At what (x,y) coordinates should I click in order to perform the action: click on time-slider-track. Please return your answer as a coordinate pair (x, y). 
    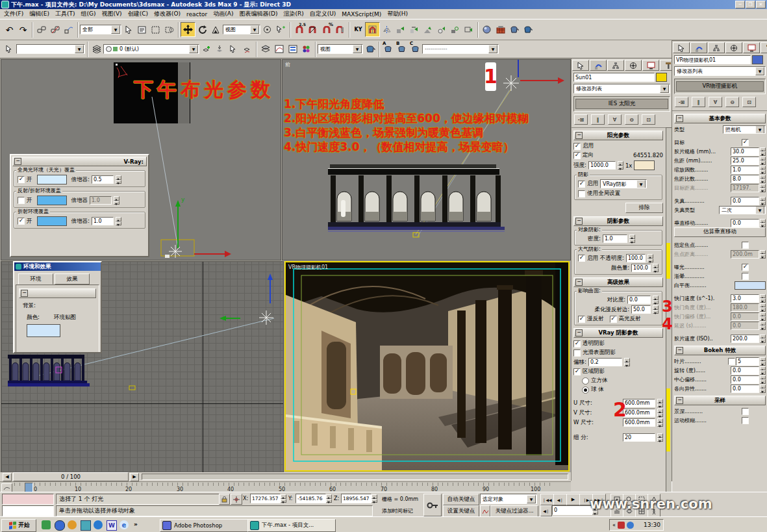
    Looking at the image, I should click on (355, 477).